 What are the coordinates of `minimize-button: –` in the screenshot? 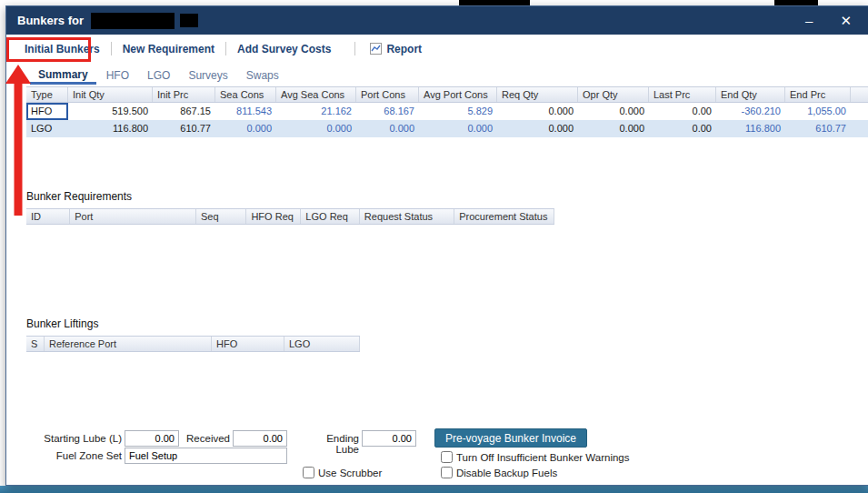 It's located at (809, 20).